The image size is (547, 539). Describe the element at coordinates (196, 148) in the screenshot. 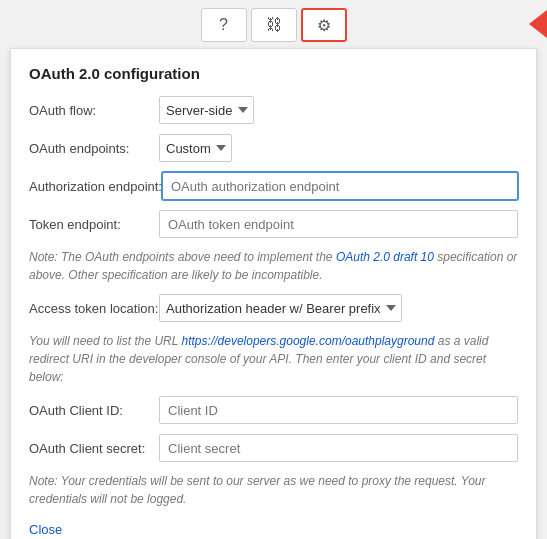

I see `oauth-endpoints-select: Custom` at that location.